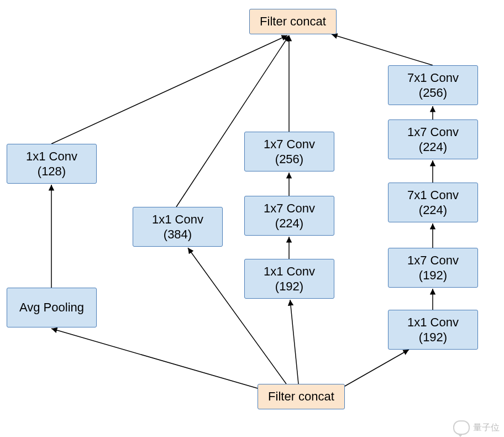 The height and width of the screenshot is (437, 504). Describe the element at coordinates (433, 330) in the screenshot. I see `conv-1x1-192-b4: 1x1 Conv(192)` at that location.